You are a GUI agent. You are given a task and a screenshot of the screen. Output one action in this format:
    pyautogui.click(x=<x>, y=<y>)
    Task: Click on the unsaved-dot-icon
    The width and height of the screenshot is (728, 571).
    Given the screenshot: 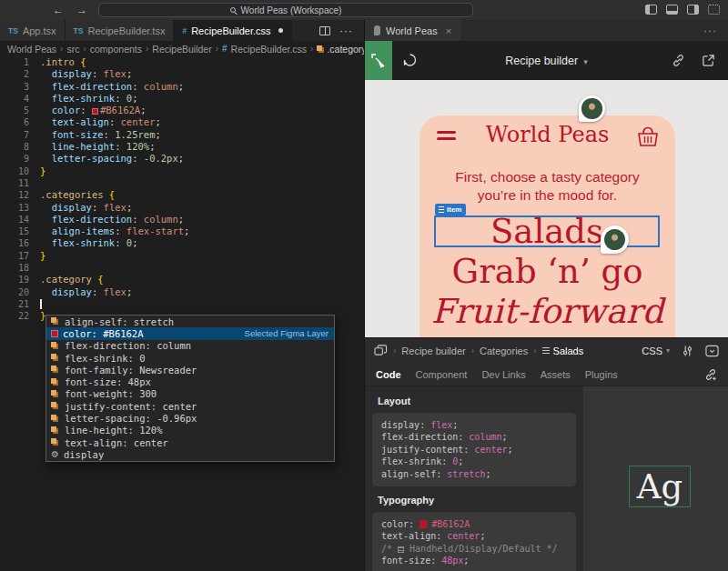 What is the action you would take?
    pyautogui.click(x=280, y=31)
    